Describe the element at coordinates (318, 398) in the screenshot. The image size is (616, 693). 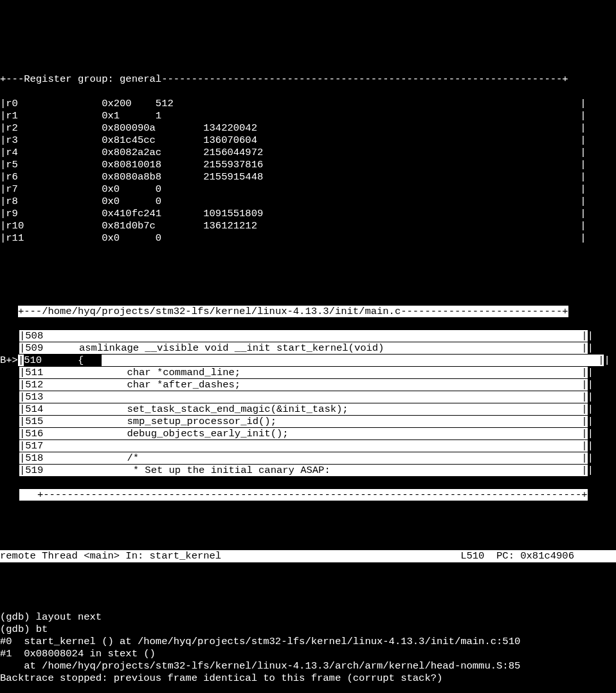
I see `source-line: |513 ||` at that location.